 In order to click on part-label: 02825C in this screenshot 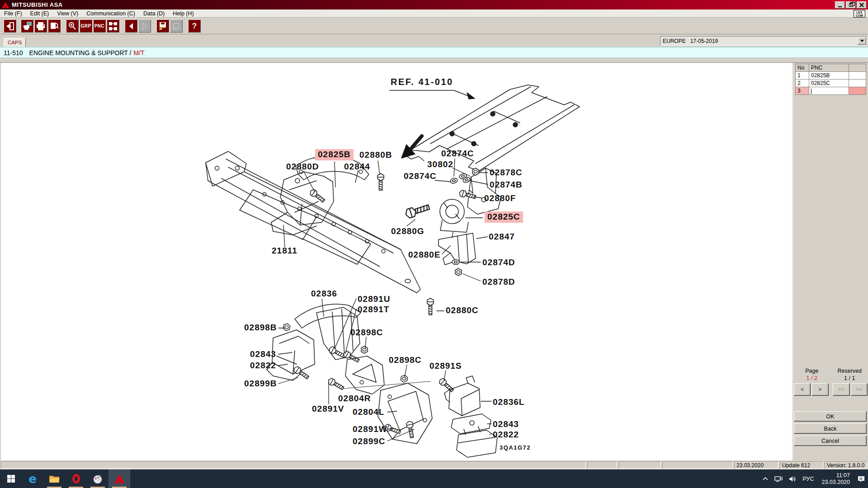, I will do `click(504, 217)`.